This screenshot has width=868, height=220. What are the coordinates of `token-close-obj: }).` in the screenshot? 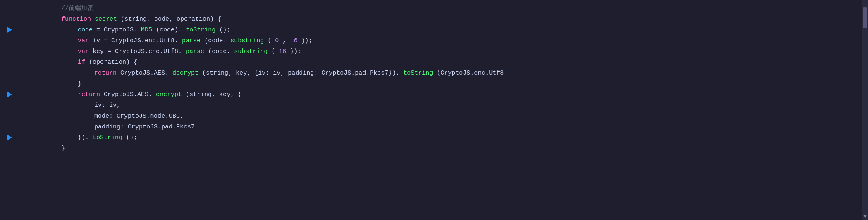 It's located at (84, 138).